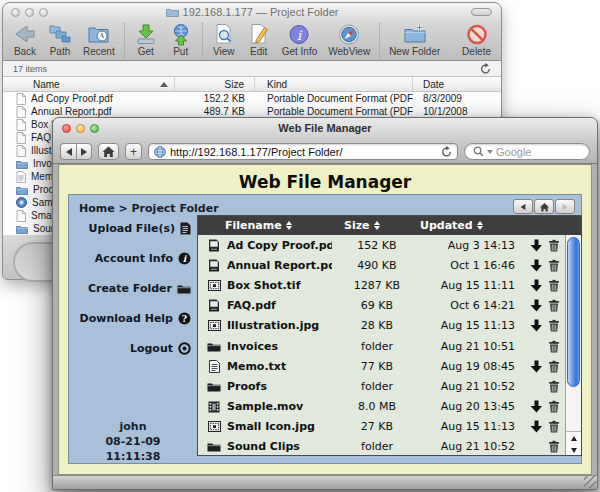 This screenshot has width=600, height=492. Describe the element at coordinates (60, 40) in the screenshot. I see `toolbar-path-button: Path` at that location.